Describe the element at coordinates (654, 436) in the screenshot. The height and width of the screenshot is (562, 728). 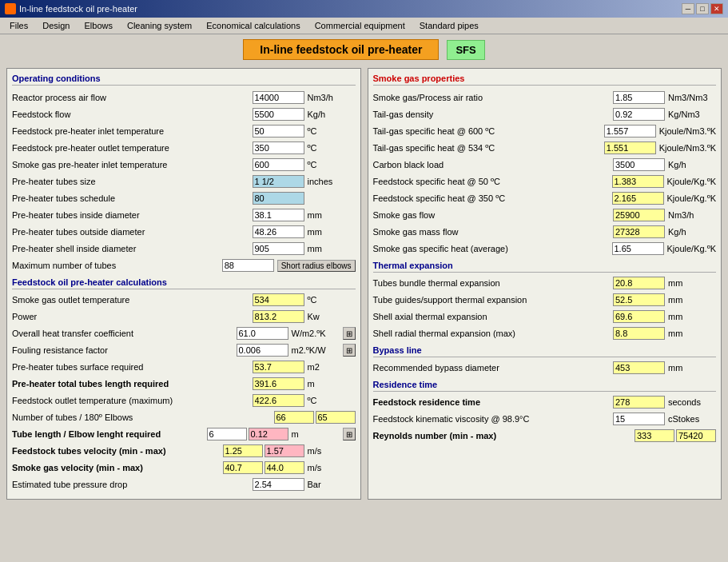
I see `reynolds-min-input` at that location.